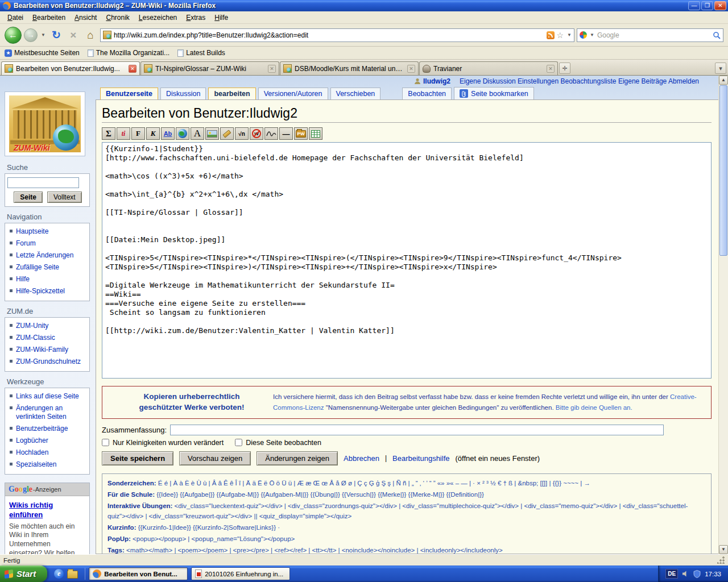  What do you see at coordinates (356, 93) in the screenshot?
I see `tab-verschieben: Verschieben` at bounding box center [356, 93].